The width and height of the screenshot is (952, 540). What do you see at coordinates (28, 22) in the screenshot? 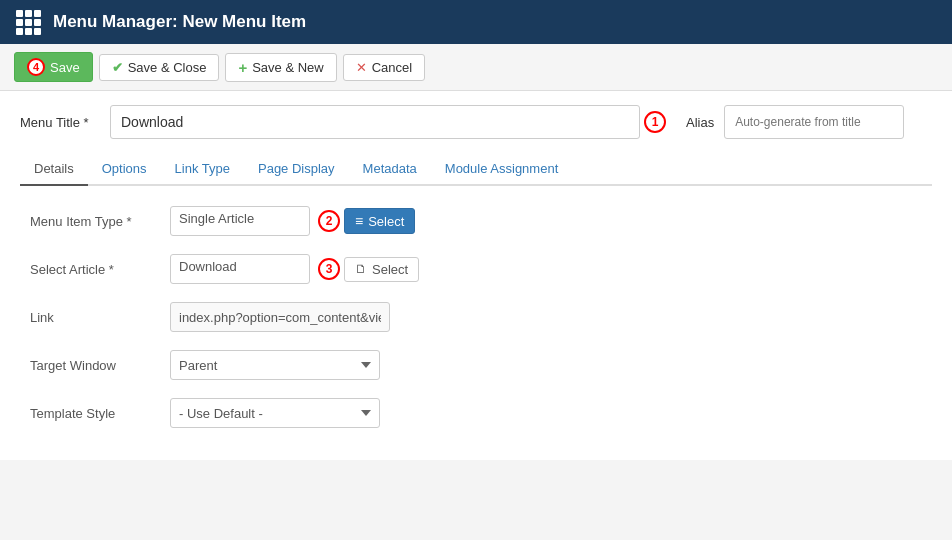
I see `grid-menu-icon` at bounding box center [28, 22].